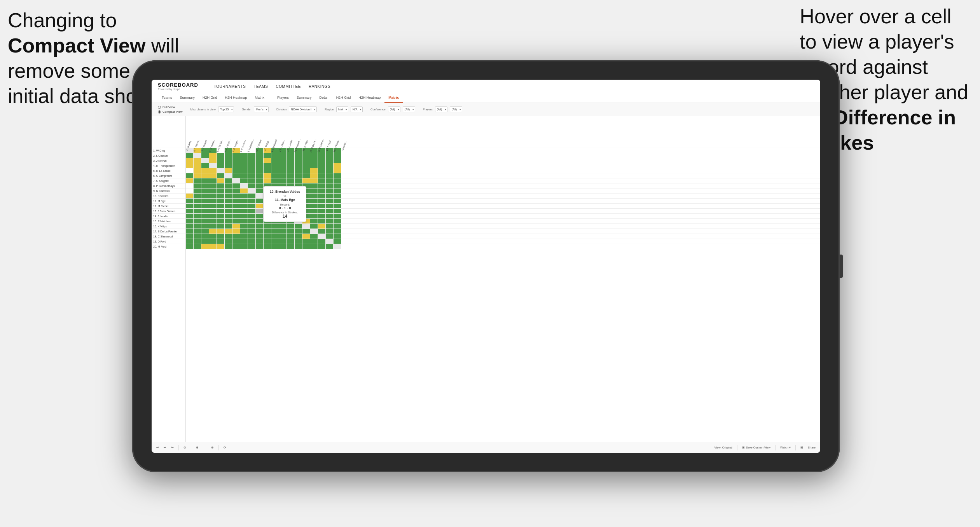 The height and width of the screenshot is (527, 980). Describe the element at coordinates (723, 448) in the screenshot. I see `toolbar-view-original: View: Original` at that location.